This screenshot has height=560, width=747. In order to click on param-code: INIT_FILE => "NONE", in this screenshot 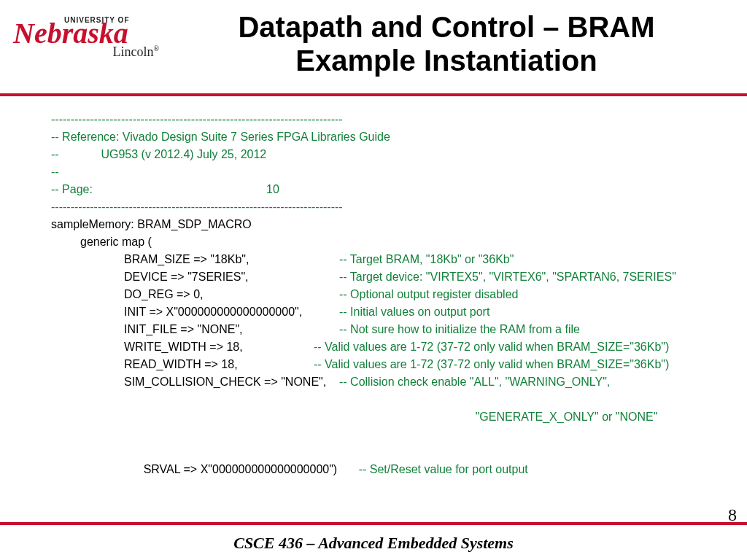, I will do `click(232, 330)`.